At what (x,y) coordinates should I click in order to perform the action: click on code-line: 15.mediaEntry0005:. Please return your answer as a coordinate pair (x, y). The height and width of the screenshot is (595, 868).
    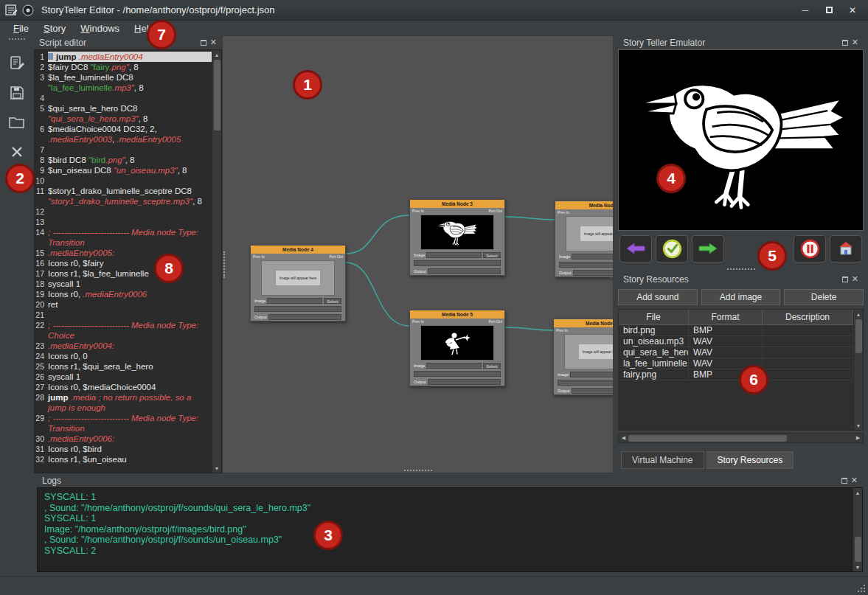
    Looking at the image, I should click on (123, 253).